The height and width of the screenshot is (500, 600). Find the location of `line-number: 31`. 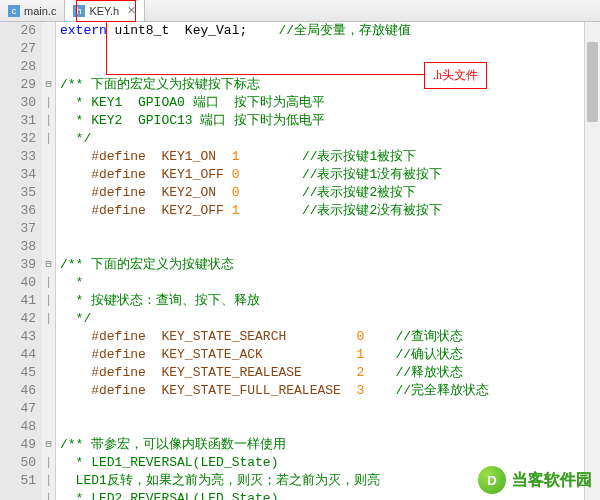

line-number: 31 is located at coordinates (18, 121).